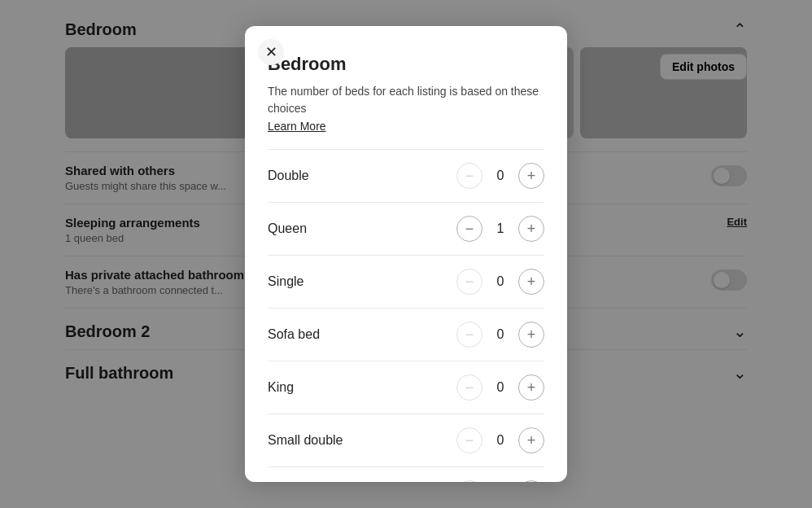 The height and width of the screenshot is (508, 812). I want to click on small-double-label: Small double, so click(306, 440).